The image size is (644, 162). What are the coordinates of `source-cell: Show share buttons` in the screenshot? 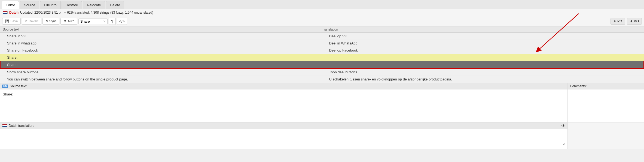 It's located at (161, 72).